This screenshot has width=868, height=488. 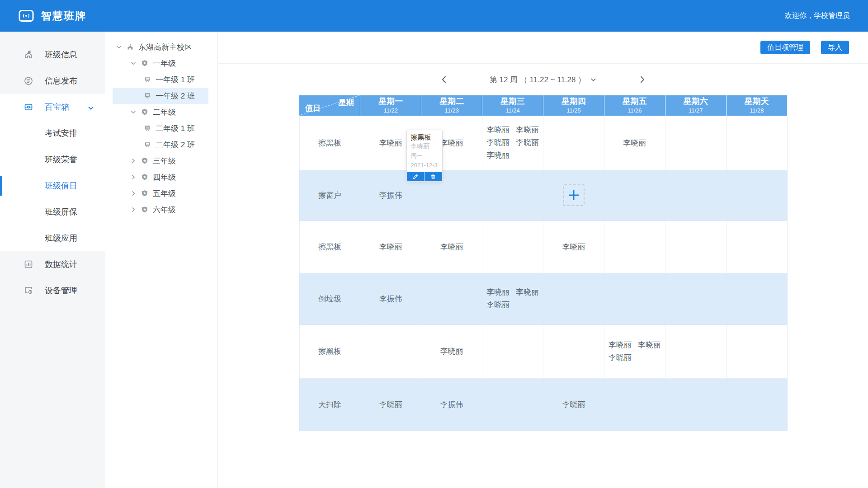 I want to click on sidebar-subitem-label: 班级值日, so click(x=61, y=186).